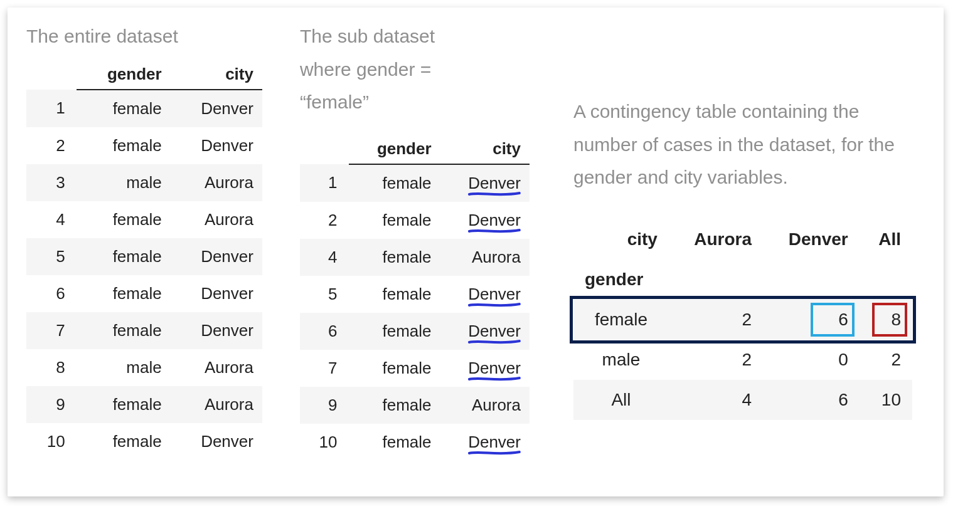 The height and width of the screenshot is (514, 980). What do you see at coordinates (886, 400) in the screenshot?
I see `ct-cell: 10` at bounding box center [886, 400].